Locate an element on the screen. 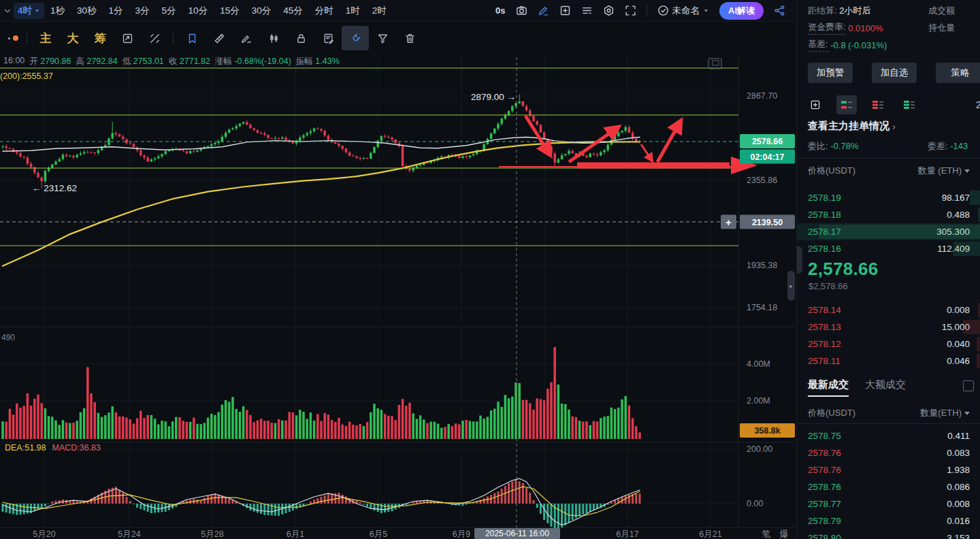 Image resolution: width=980 pixels, height=539 pixels. dea-value-label: DEA:51.98 is located at coordinates (25, 448).